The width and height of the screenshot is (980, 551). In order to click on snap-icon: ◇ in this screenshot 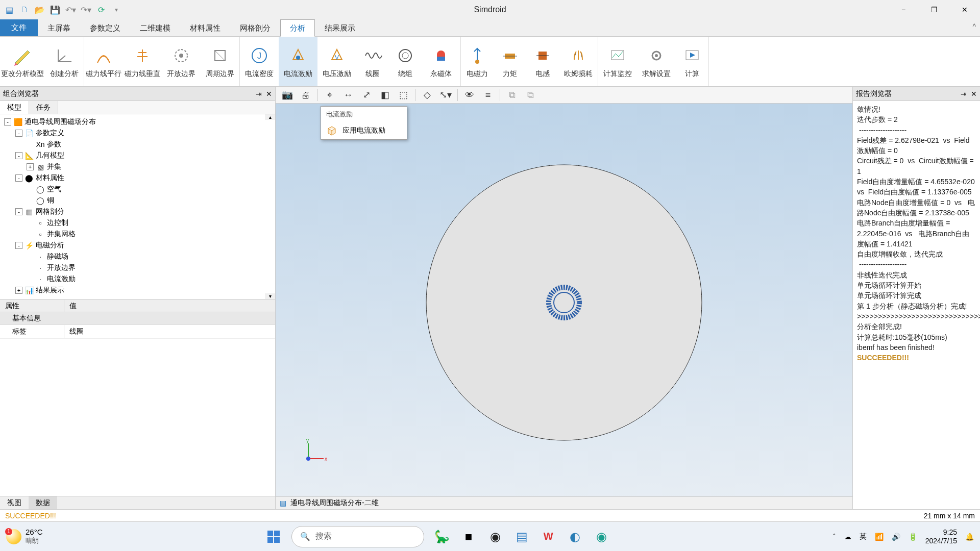, I will do `click(427, 95)`.